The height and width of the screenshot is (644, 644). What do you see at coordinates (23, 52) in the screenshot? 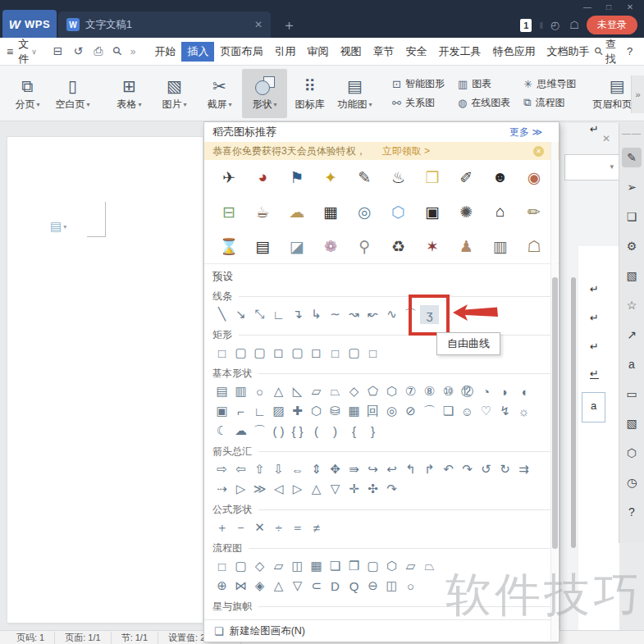
I see `file-menu: 文件` at bounding box center [23, 52].